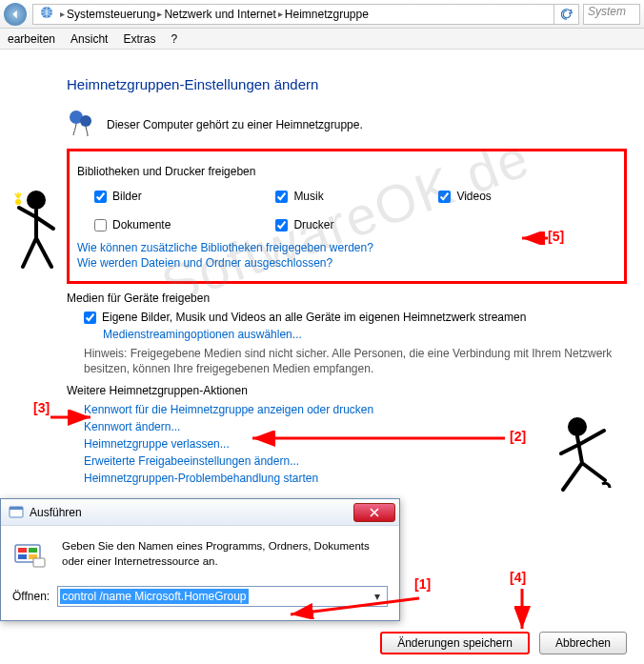 The width and height of the screenshot is (644, 664). Describe the element at coordinates (524, 610) in the screenshot. I see `arrow-icon` at that location.